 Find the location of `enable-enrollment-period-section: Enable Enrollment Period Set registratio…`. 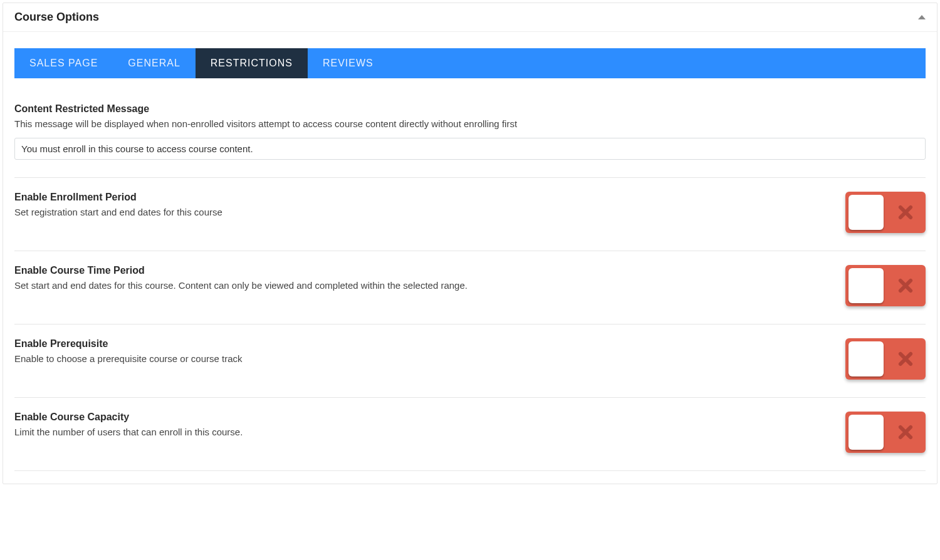

enable-enrollment-period-section: Enable Enrollment Period Set registratio… is located at coordinates (470, 214).